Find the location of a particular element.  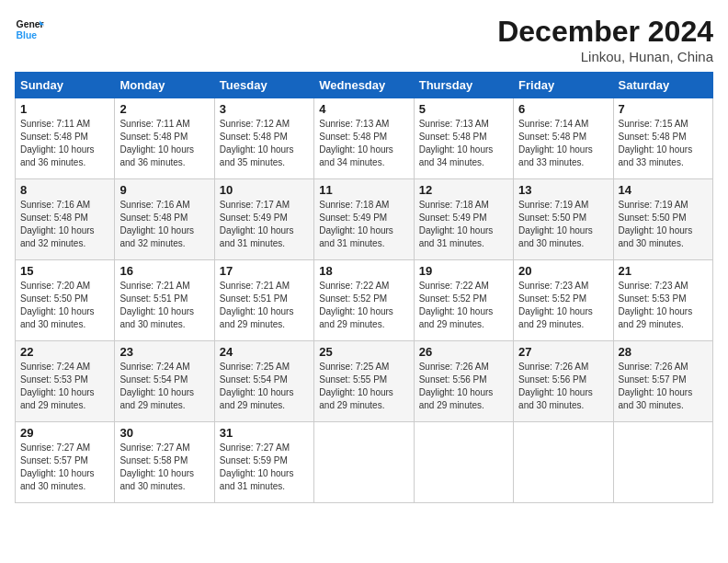

calendar-day-1: 1Sunrise: 7:11 AMSunset: 5:48 PMDaylight… is located at coordinates (65, 139).